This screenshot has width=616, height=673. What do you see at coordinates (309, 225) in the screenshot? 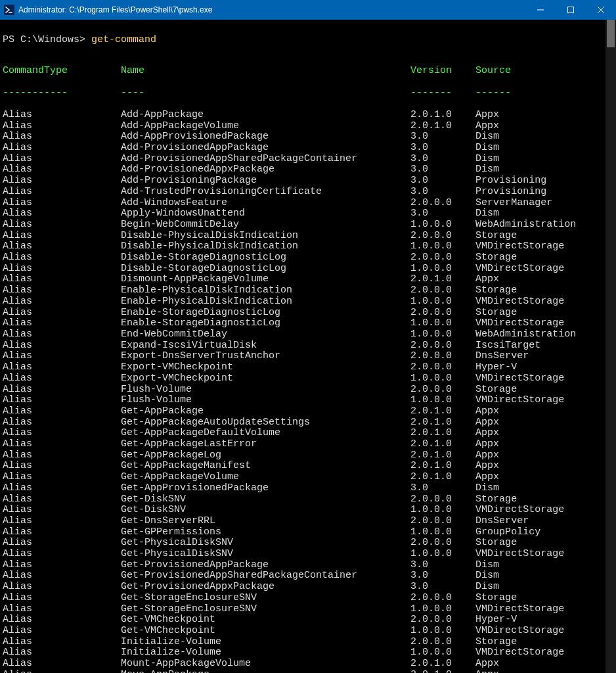
I see `output-row: Alias Begin-WebCommitDelay 1.0.0.0 WebAd…` at bounding box center [309, 225].